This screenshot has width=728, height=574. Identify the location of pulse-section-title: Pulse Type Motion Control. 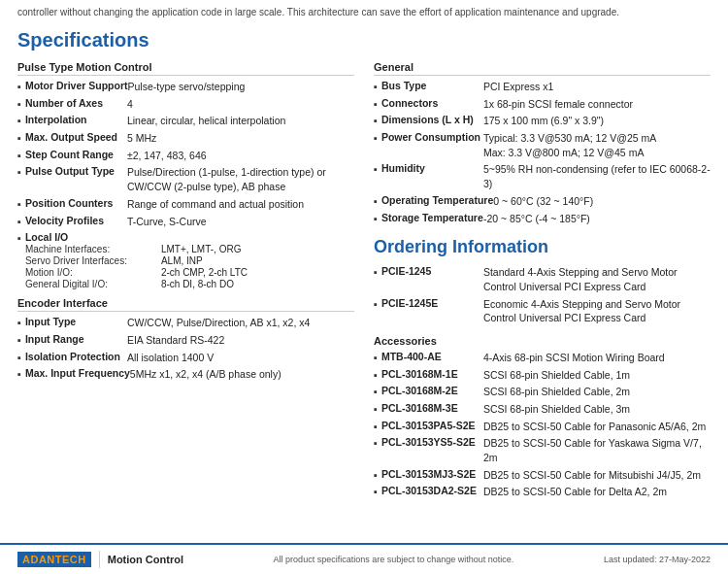
(186, 68).